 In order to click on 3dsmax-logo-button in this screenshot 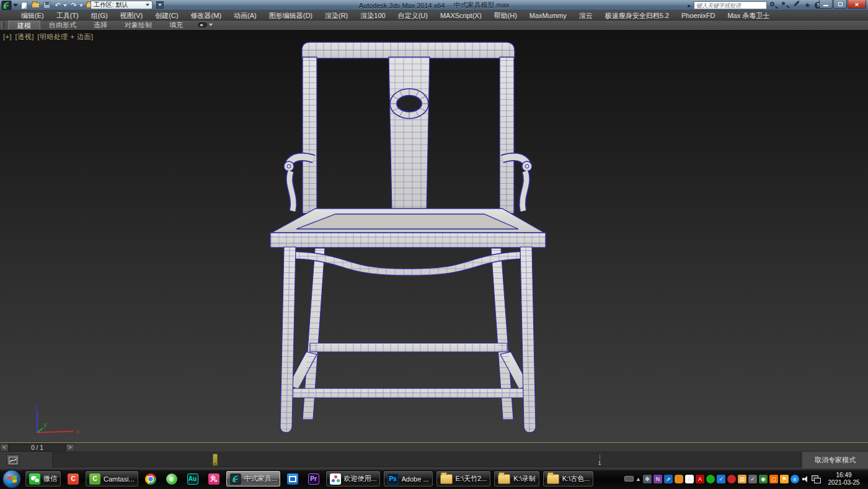, I will do `click(6, 5)`.